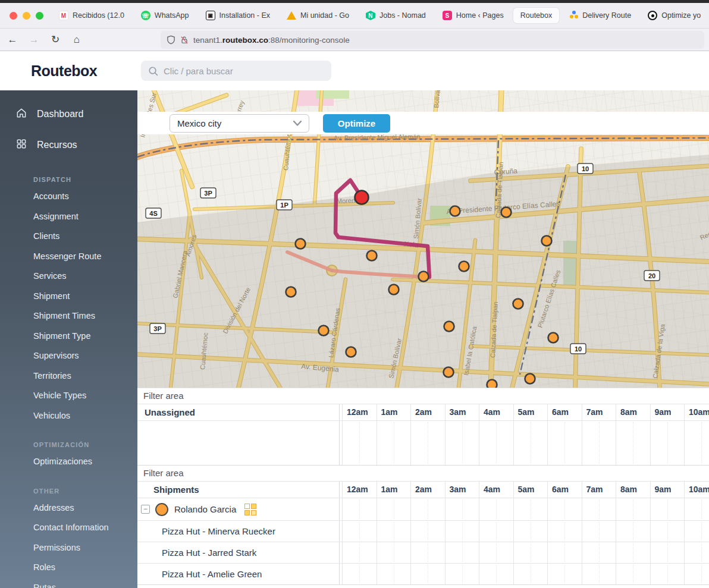 The width and height of the screenshot is (709, 588). What do you see at coordinates (69, 145) in the screenshot?
I see `sidebar-item-recursos: Recursos` at bounding box center [69, 145].